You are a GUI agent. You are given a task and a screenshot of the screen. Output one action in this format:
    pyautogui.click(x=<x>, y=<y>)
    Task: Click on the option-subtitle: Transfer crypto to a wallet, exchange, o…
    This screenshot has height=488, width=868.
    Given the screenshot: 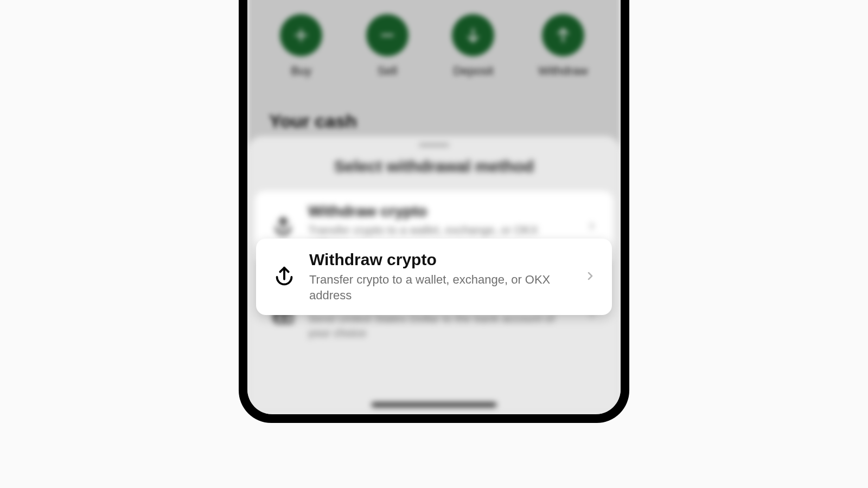 What is the action you would take?
    pyautogui.click(x=441, y=287)
    